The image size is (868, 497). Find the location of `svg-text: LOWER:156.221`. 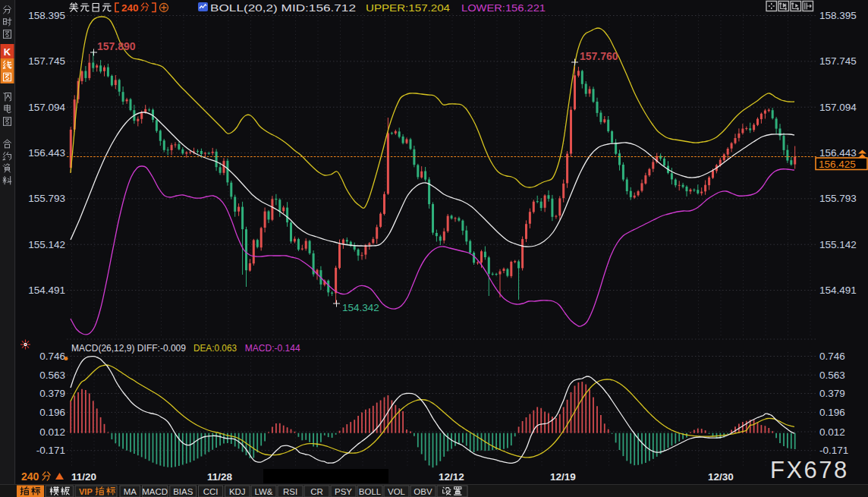

svg-text: LOWER:156.221 is located at coordinates (504, 8).